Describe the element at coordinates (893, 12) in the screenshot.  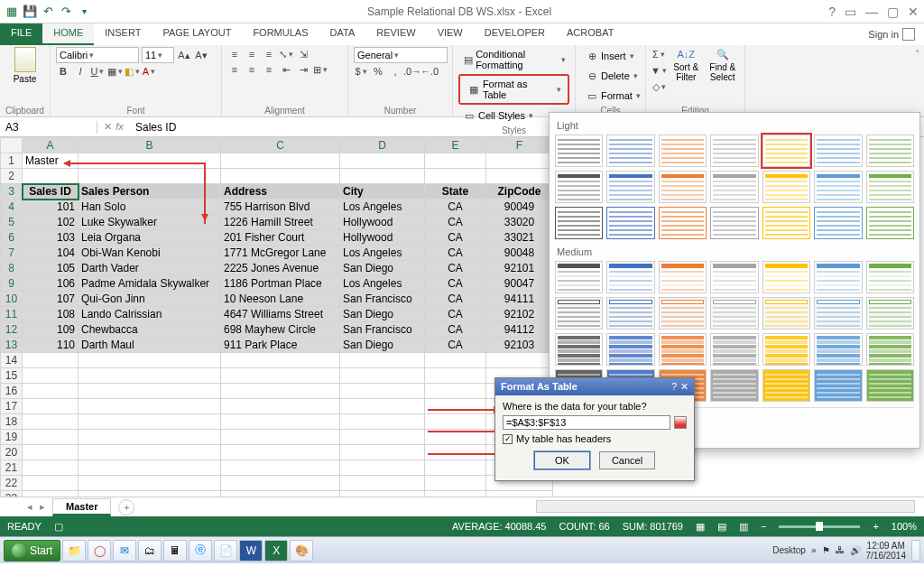
I see `restore-icon: ▢` at that location.